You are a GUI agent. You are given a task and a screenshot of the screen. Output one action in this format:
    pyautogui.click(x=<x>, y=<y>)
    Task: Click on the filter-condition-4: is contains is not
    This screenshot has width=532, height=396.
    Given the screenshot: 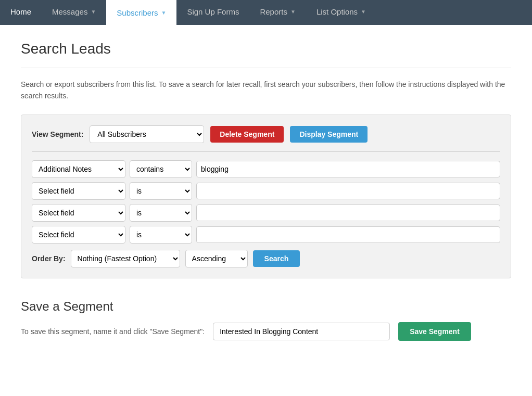 What is the action you would take?
    pyautogui.click(x=161, y=235)
    